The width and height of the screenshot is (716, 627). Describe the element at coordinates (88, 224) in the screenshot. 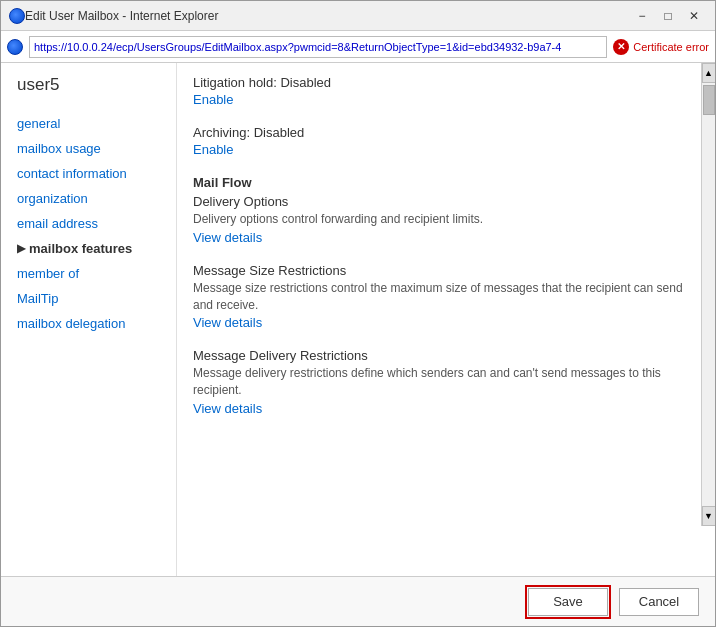

I see `sidebar-item-email-address: email address` at that location.